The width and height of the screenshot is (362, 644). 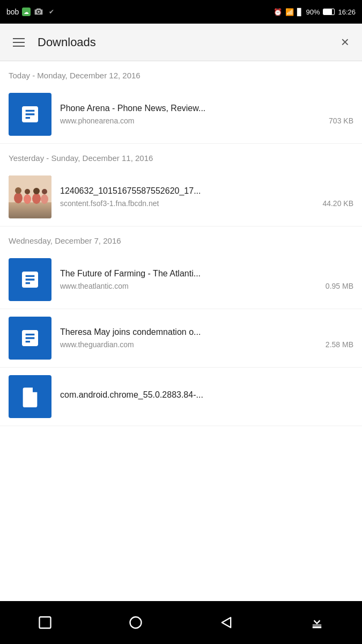 I want to click on section-header-wednesday: Wednesday, December 7, 2016, so click(x=181, y=238).